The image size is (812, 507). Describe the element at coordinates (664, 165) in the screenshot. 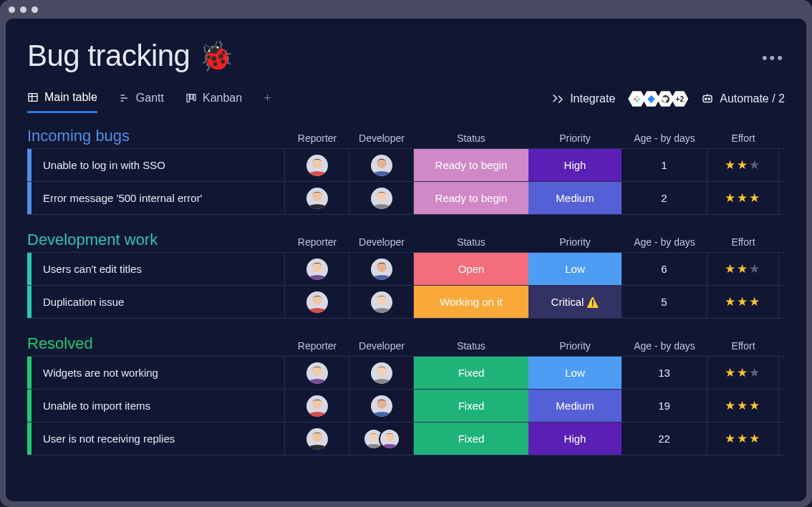

I see `age-cell: 1` at that location.